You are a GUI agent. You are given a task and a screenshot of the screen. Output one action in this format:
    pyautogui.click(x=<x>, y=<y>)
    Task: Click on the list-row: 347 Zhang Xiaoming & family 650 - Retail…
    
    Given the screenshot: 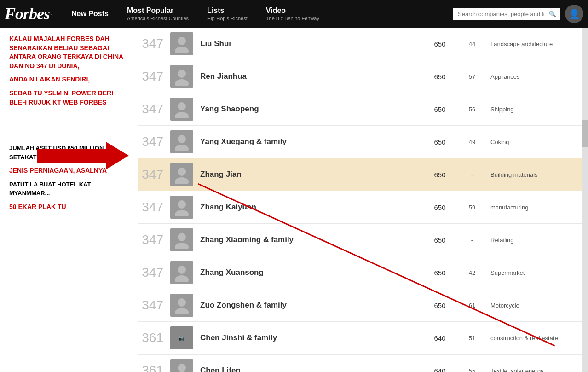 What is the action you would take?
    pyautogui.click(x=360, y=240)
    